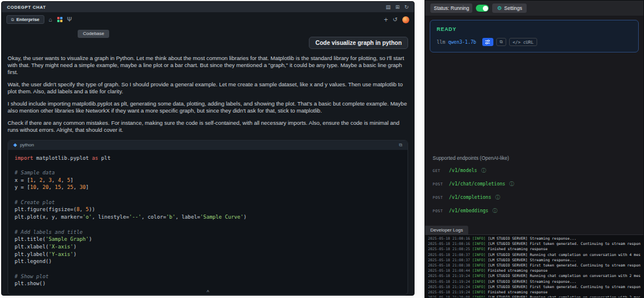 The image size is (644, 298). I want to click on code-line: y = [10, 20, 15, 25, 30], so click(208, 188).